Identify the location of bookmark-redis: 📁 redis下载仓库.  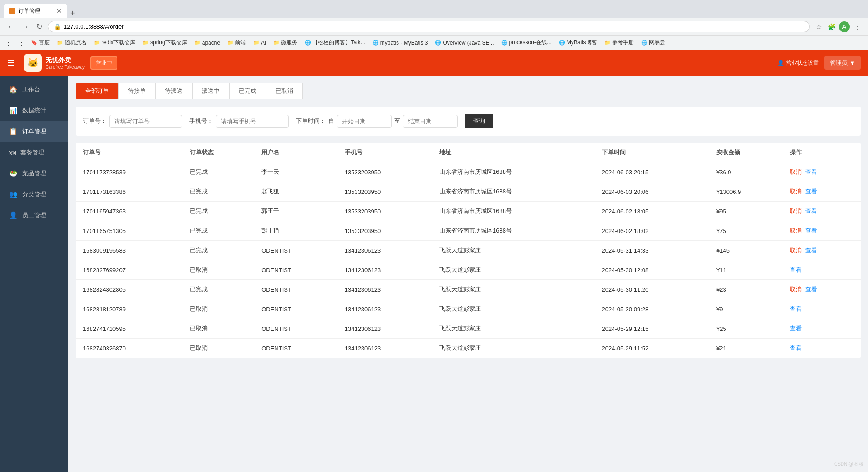
(115, 43).